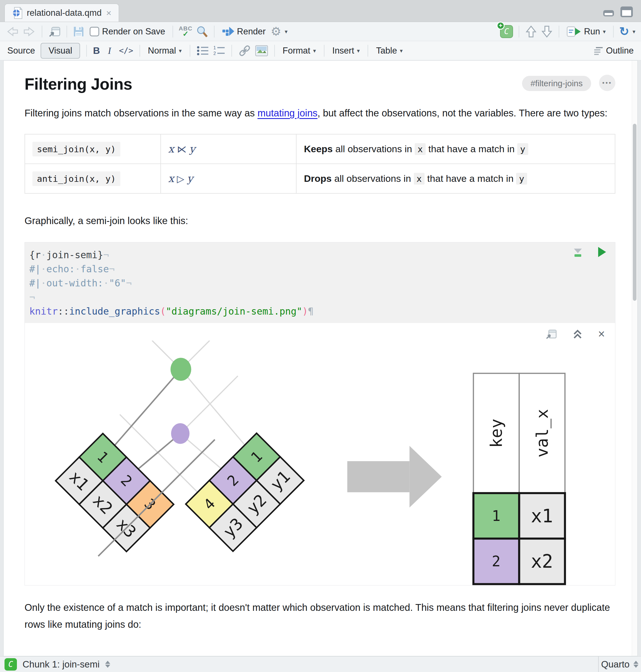 The height and width of the screenshot is (672, 641). What do you see at coordinates (519, 479) in the screenshot?
I see `result-table: key val_x 1 x1 2 x2` at bounding box center [519, 479].